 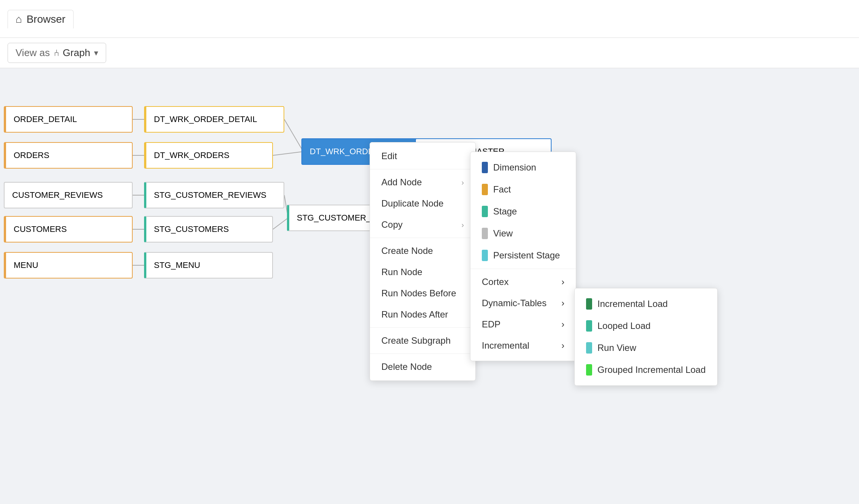 What do you see at coordinates (485, 189) in the screenshot?
I see `fact-dot` at bounding box center [485, 189].